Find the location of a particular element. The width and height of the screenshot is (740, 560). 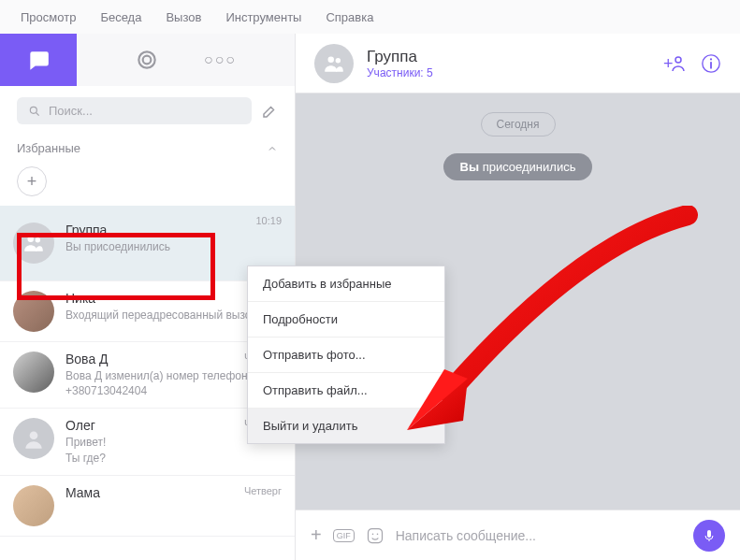

participants-link: Участники: 5 is located at coordinates (400, 73).